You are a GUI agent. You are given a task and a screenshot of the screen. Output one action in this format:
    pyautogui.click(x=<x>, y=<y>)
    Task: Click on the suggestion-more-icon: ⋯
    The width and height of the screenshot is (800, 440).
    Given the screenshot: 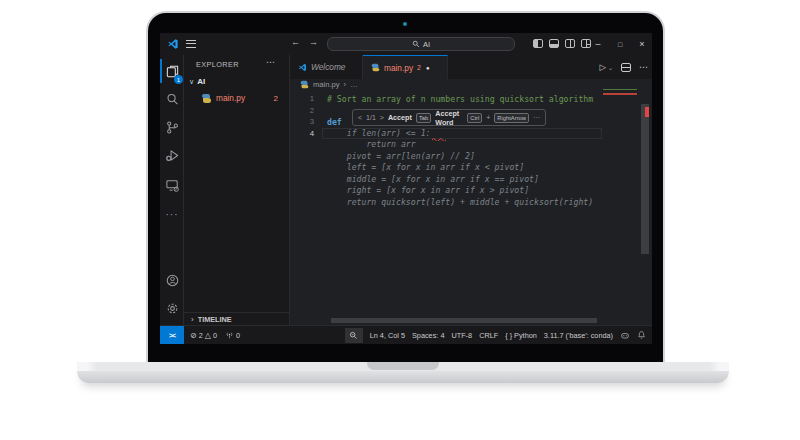 What is the action you would take?
    pyautogui.click(x=536, y=118)
    